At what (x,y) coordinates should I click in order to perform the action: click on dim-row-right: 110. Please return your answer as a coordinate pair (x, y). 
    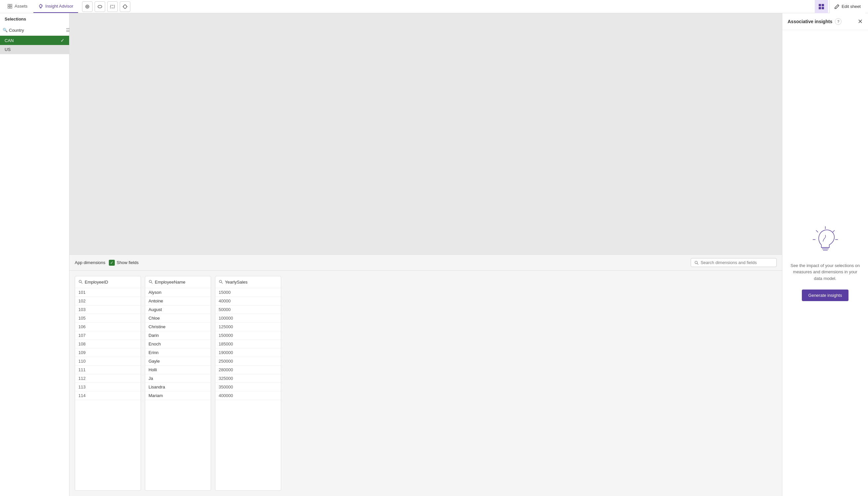
    Looking at the image, I should click on (82, 361).